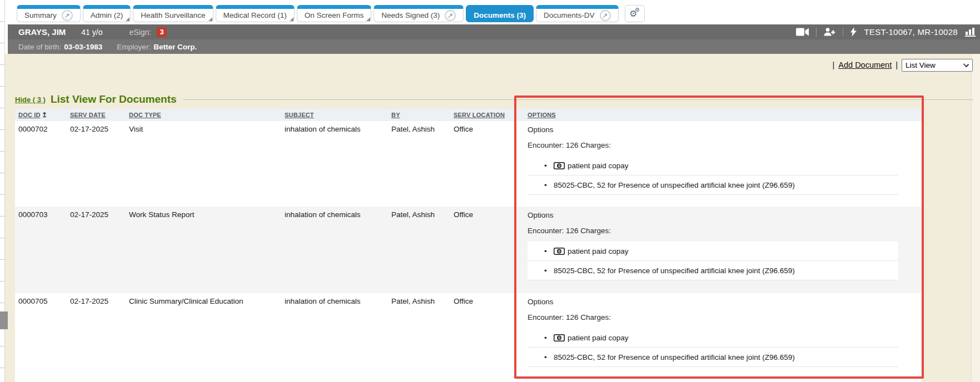 Image resolution: width=980 pixels, height=382 pixels. I want to click on add-person-icon, so click(829, 32).